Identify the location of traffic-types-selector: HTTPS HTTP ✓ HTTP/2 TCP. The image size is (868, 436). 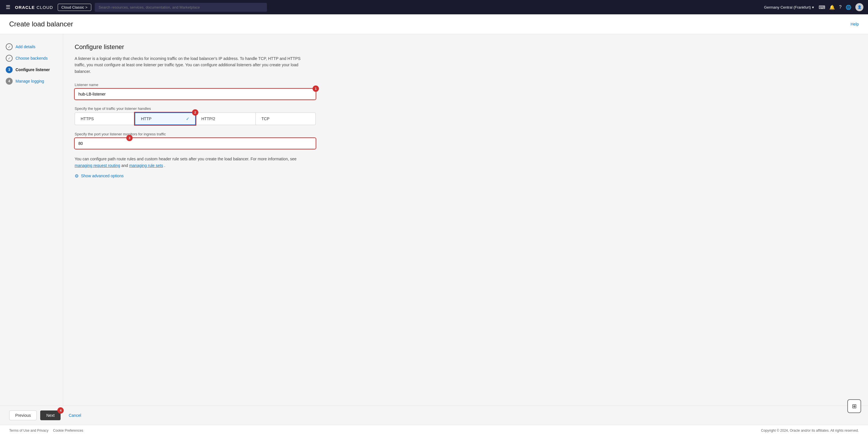
(195, 119).